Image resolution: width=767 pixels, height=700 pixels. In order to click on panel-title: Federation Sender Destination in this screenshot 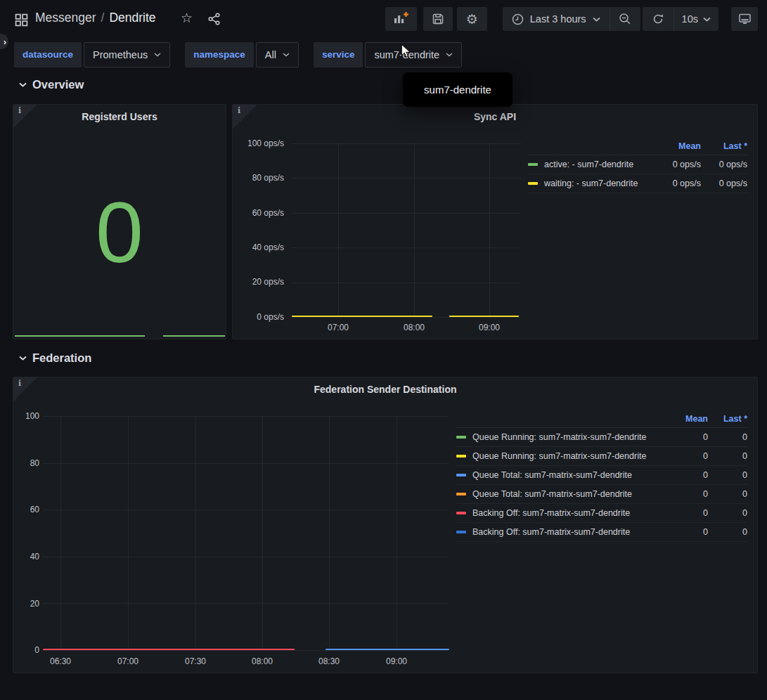, I will do `click(385, 389)`.